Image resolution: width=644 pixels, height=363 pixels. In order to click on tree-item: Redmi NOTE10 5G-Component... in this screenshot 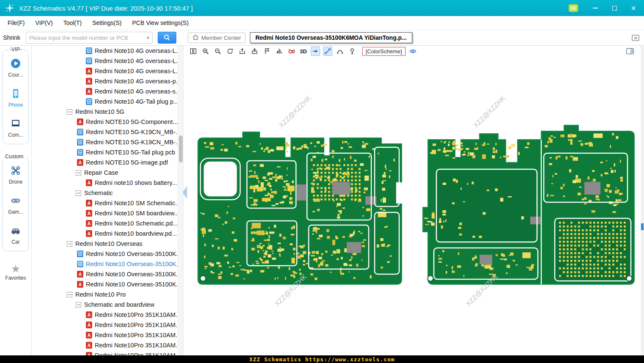, I will do `click(105, 122)`.